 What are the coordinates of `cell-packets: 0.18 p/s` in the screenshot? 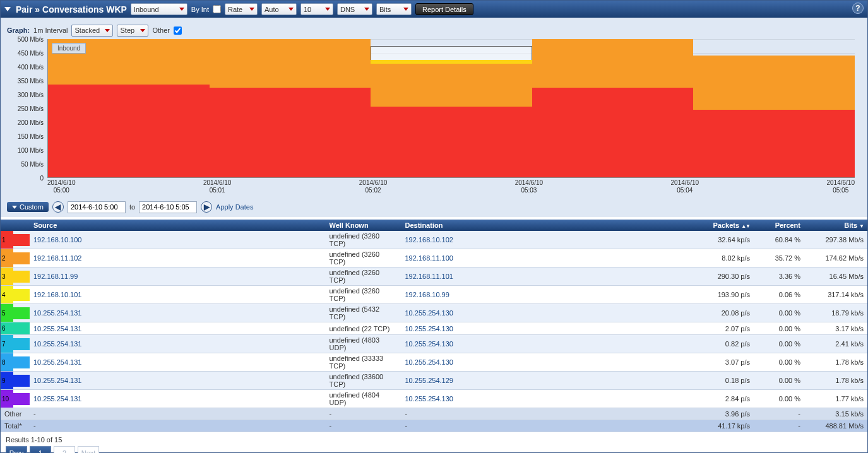 It's located at (725, 381).